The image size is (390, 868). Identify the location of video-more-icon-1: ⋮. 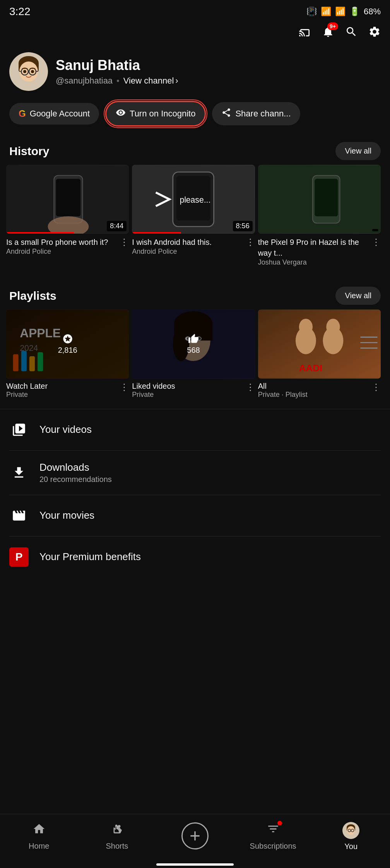
(249, 242).